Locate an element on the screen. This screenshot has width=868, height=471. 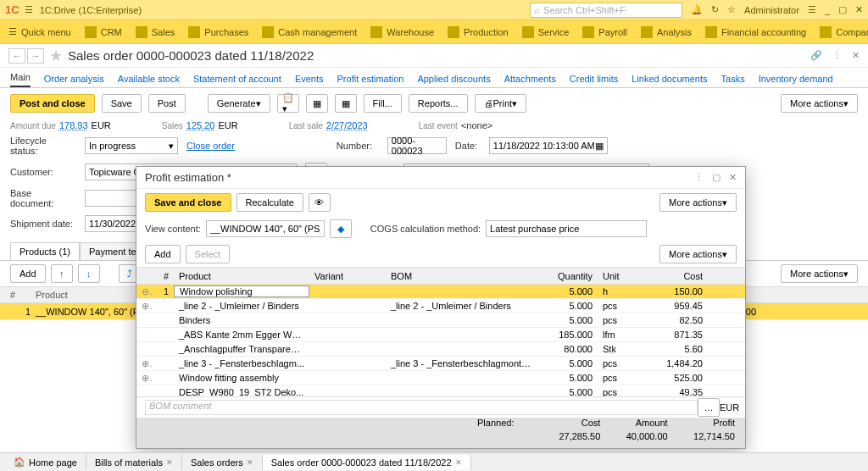
forward-button: → is located at coordinates (36, 56).